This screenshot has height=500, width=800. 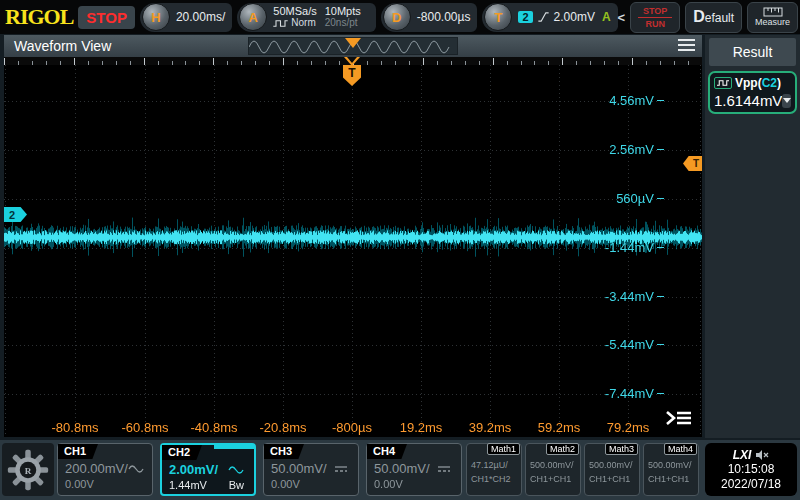 I want to click on channel4-box: CH4 50.00mV/ 0.00V, so click(x=414, y=470).